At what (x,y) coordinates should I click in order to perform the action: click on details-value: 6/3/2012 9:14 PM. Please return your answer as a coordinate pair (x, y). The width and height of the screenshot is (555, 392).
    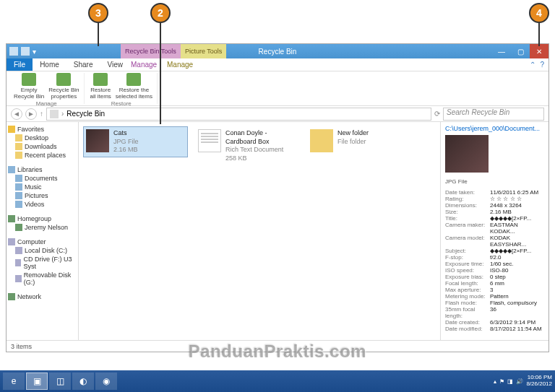
    Looking at the image, I should click on (517, 322).